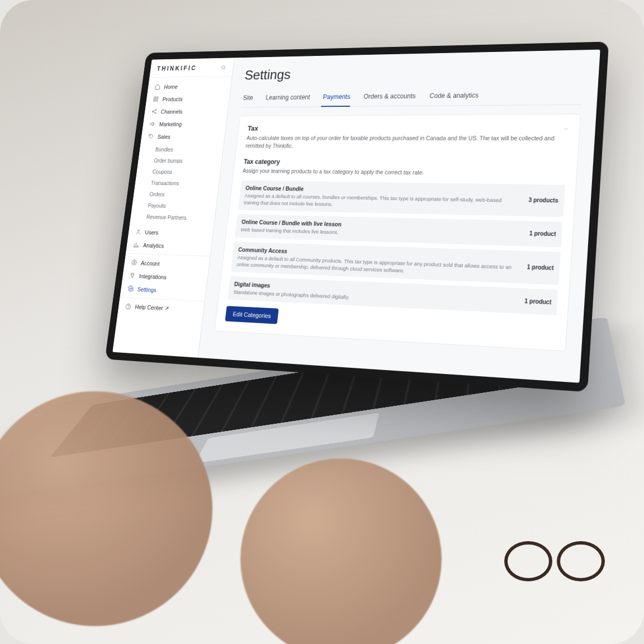  I want to click on tax-category-row: Online Course / Bundle Assigned as a def…, so click(401, 198).